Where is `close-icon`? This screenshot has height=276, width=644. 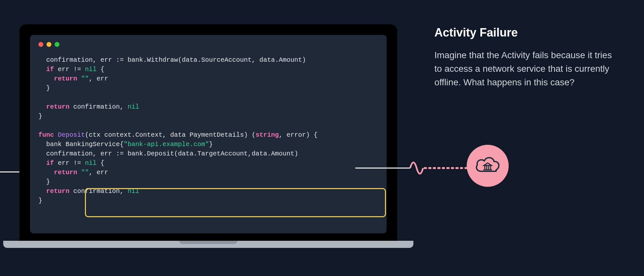
close-icon is located at coordinates (41, 45).